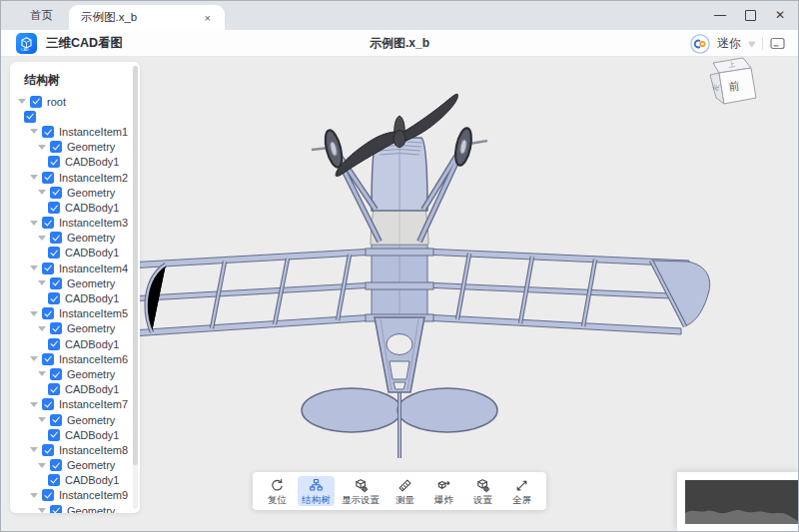  I want to click on tree-item-InstanceItem2: InstanceItem2, so click(75, 178).